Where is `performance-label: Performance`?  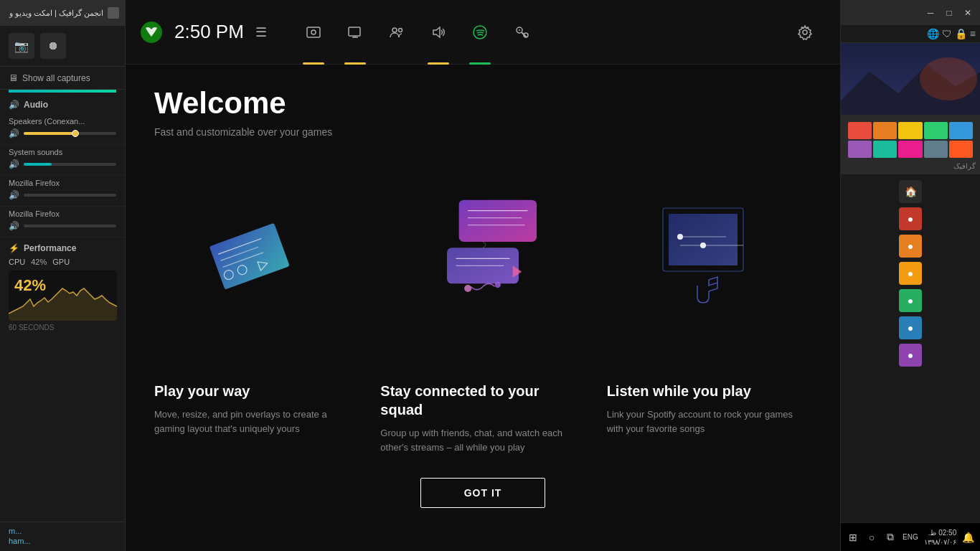
performance-label: Performance is located at coordinates (50, 248).